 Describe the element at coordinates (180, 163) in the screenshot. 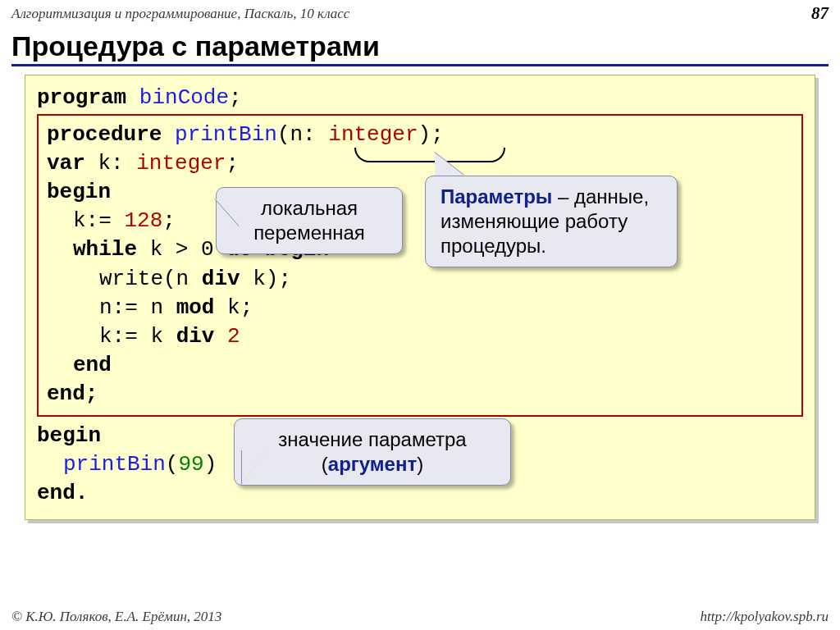

I see `var-type: integer` at that location.